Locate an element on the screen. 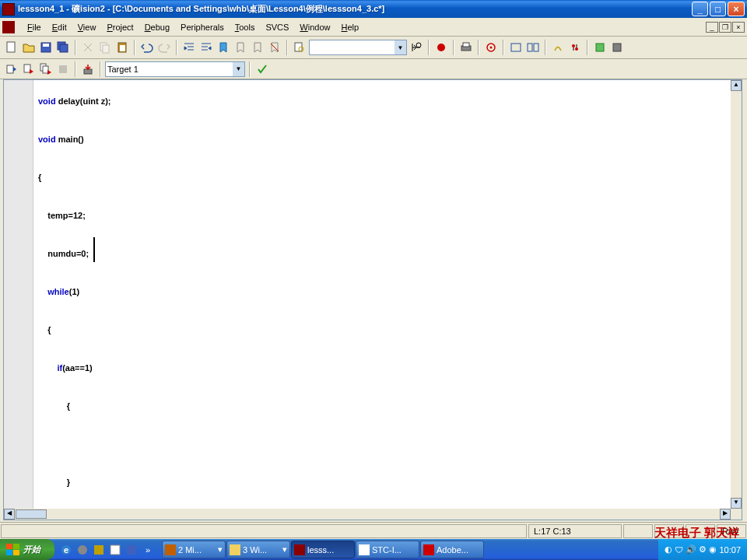  find-in-files-button is located at coordinates (300, 47).